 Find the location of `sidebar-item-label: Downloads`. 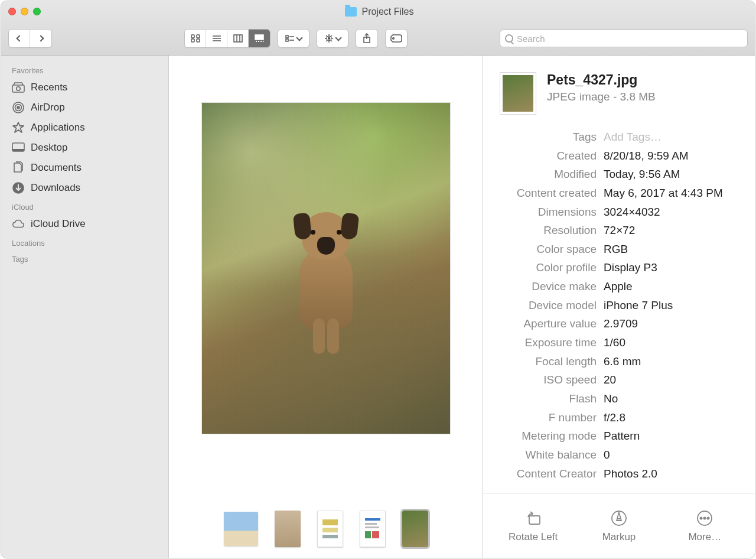

sidebar-item-label: Downloads is located at coordinates (56, 188).